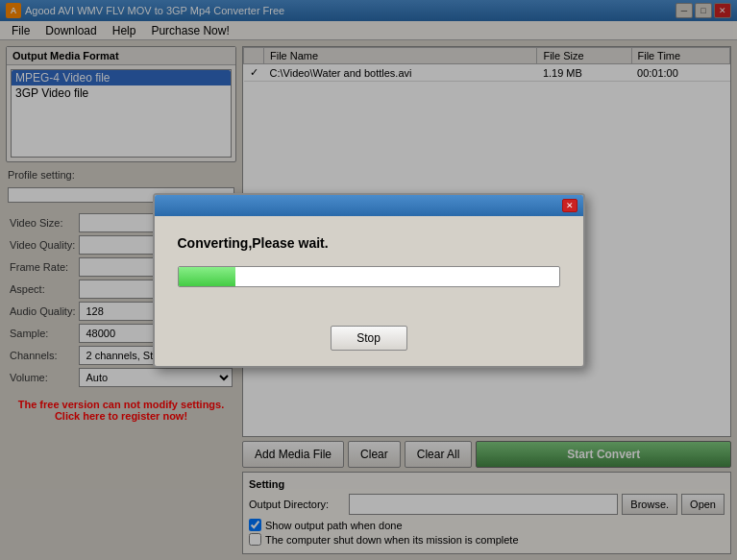 The width and height of the screenshot is (737, 560). What do you see at coordinates (369, 338) in the screenshot?
I see `stop-button: Stop` at bounding box center [369, 338].